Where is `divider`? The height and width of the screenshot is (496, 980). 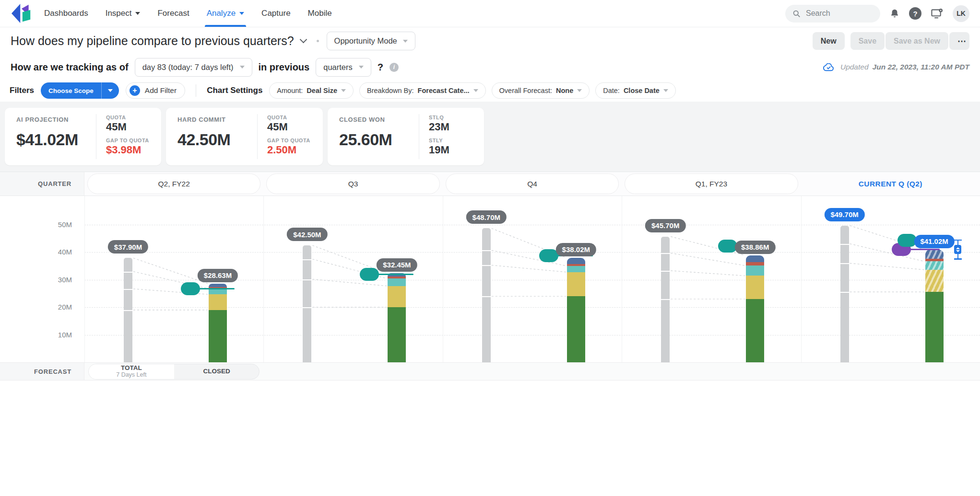 divider is located at coordinates (196, 91).